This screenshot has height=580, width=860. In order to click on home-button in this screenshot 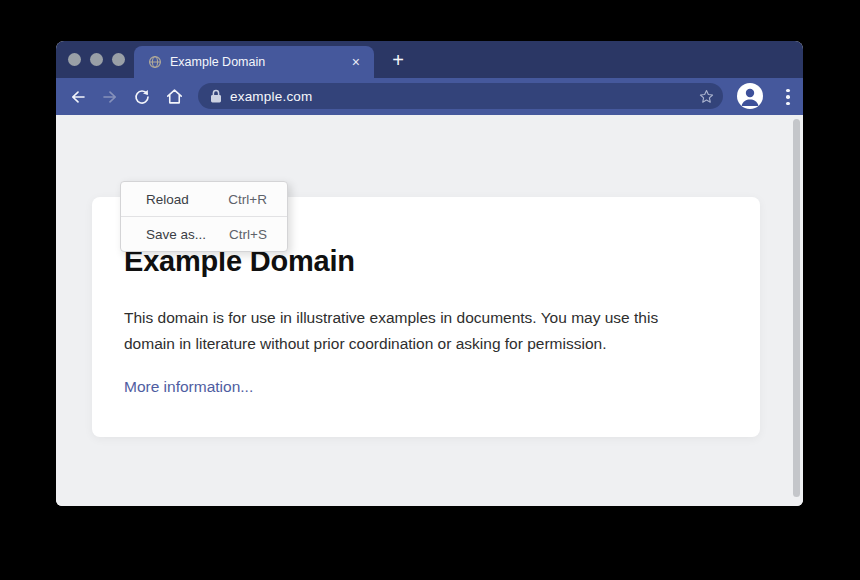, I will do `click(174, 97)`.